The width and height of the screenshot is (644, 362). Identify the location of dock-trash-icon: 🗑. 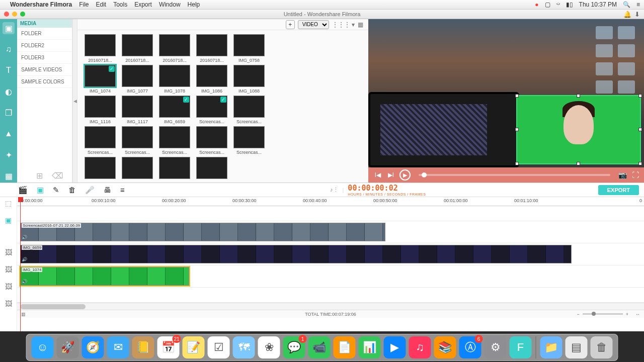
(602, 347).